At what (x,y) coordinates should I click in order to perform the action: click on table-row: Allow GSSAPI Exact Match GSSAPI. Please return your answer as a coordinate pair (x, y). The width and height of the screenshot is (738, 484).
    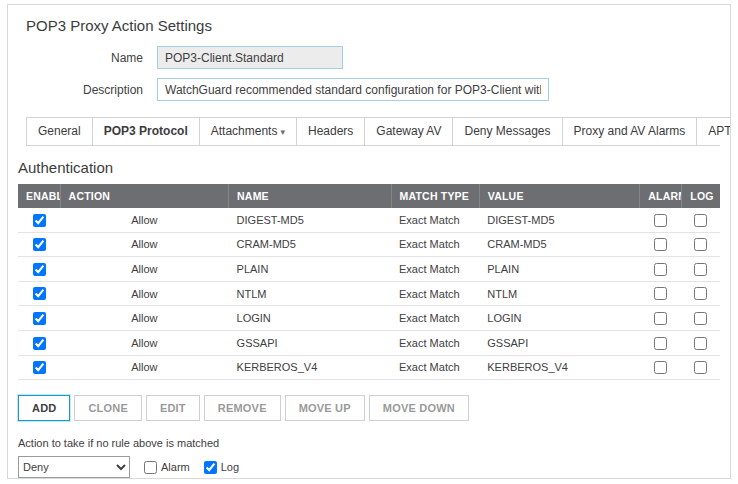
    Looking at the image, I should click on (369, 342).